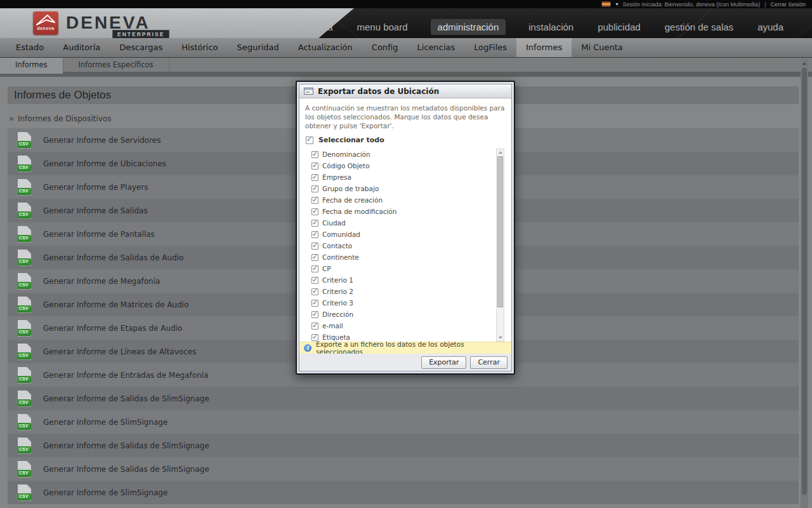 The height and width of the screenshot is (508, 812). I want to click on scrollbar-thumb, so click(804, 281).